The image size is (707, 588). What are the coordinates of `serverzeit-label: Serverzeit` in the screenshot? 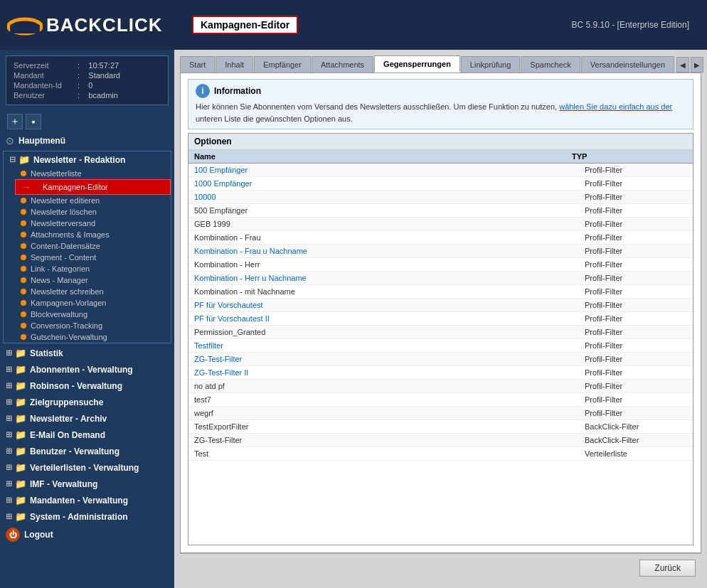 It's located at (44, 65).